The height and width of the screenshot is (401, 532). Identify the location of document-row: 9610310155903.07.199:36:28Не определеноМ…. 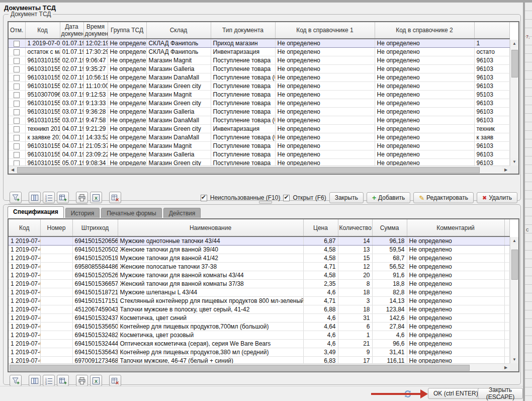
(259, 112).